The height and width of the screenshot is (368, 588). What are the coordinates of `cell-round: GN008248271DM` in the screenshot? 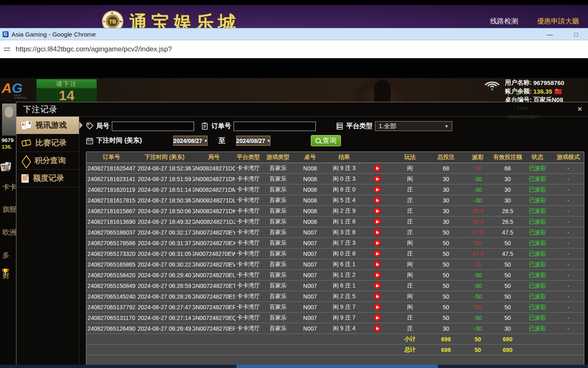 It's located at (214, 190).